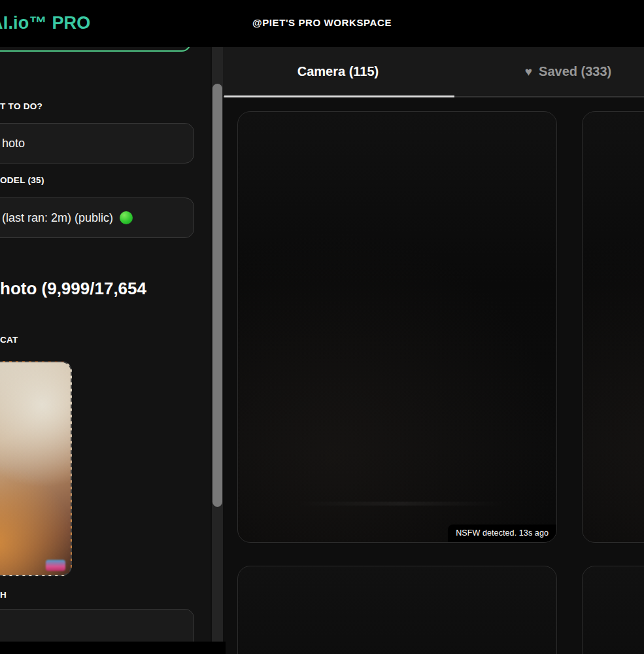 This screenshot has width=644, height=654. I want to click on header: AI.io™ PRO @PIET'S PRO WORKSPACE, so click(322, 24).